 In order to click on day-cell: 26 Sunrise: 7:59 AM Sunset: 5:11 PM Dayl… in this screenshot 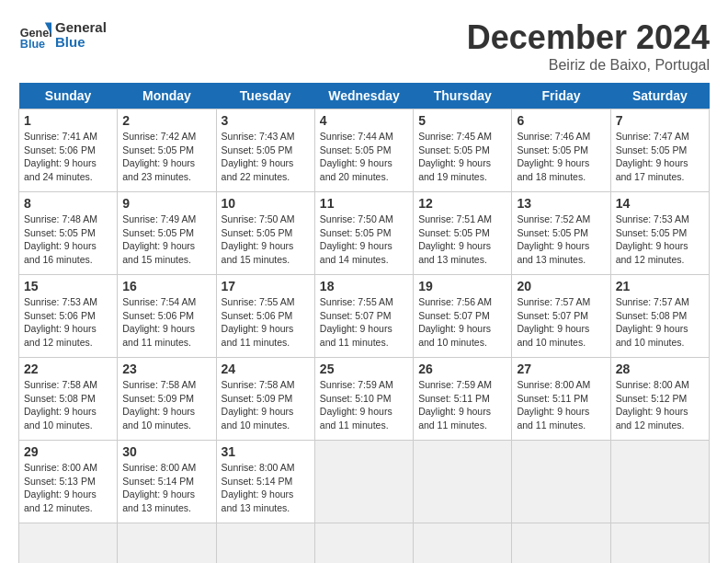, I will do `click(463, 399)`.